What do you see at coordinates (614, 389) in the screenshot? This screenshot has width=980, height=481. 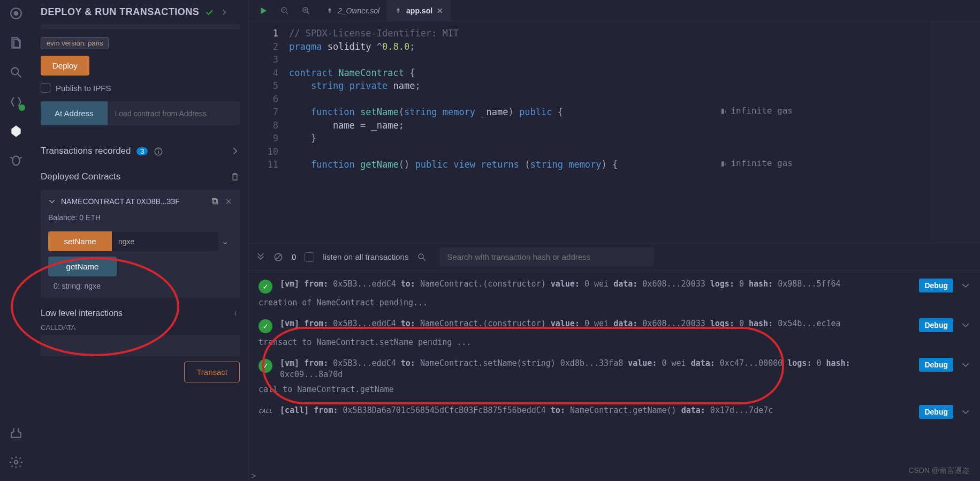 I see `log-pending: call to NameContract.getName` at bounding box center [614, 389].